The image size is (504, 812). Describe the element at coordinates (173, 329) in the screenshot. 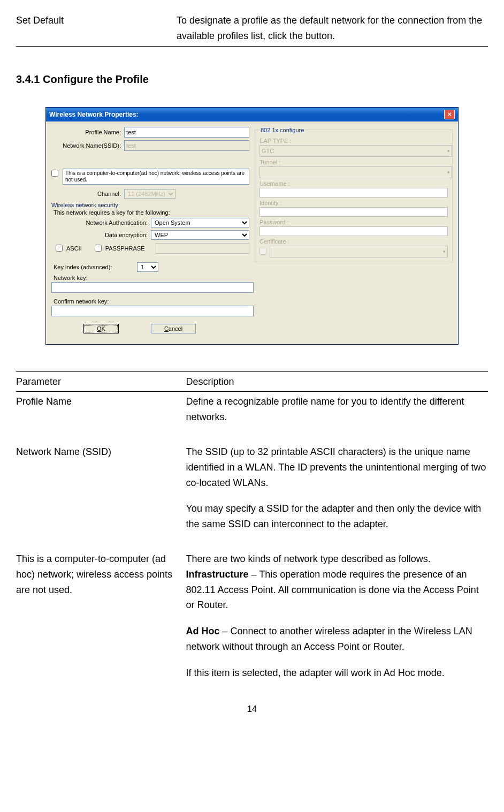

I see `cancel-button: Cancel` at that location.